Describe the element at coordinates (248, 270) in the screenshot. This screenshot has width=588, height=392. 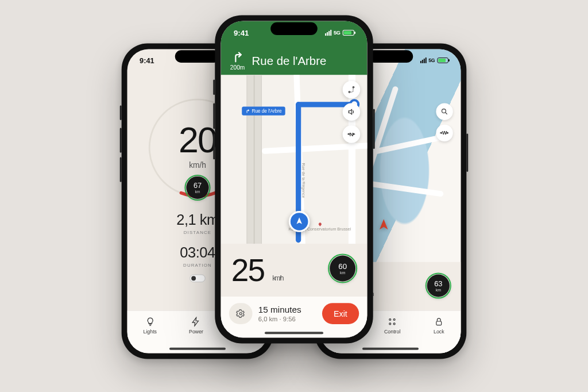
I see `speed-value: 25` at that location.